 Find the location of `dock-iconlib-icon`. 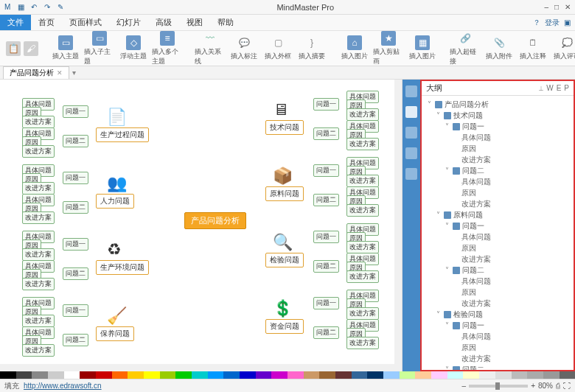

dock-iconlib-icon is located at coordinates (411, 133).